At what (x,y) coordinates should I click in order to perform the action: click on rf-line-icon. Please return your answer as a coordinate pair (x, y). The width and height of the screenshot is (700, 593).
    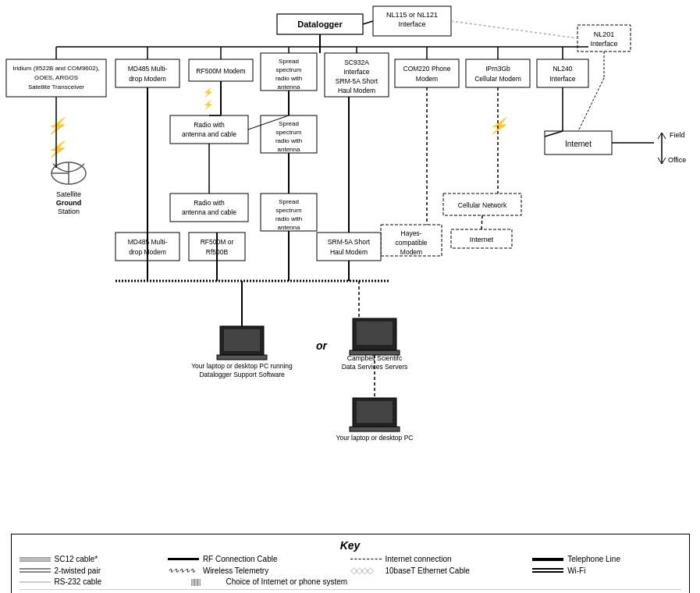
    Looking at the image, I should click on (183, 559).